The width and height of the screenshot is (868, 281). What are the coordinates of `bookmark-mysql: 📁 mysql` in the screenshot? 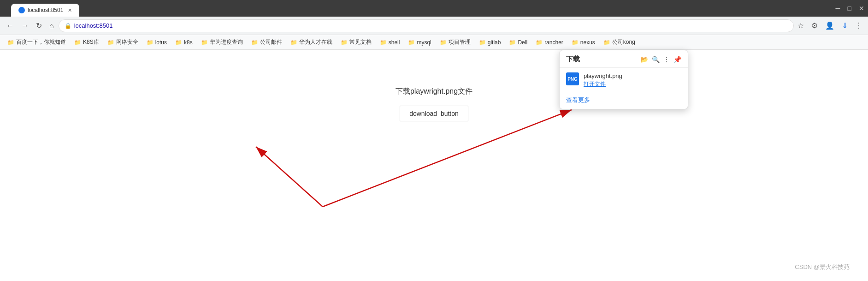 It's located at (419, 42).